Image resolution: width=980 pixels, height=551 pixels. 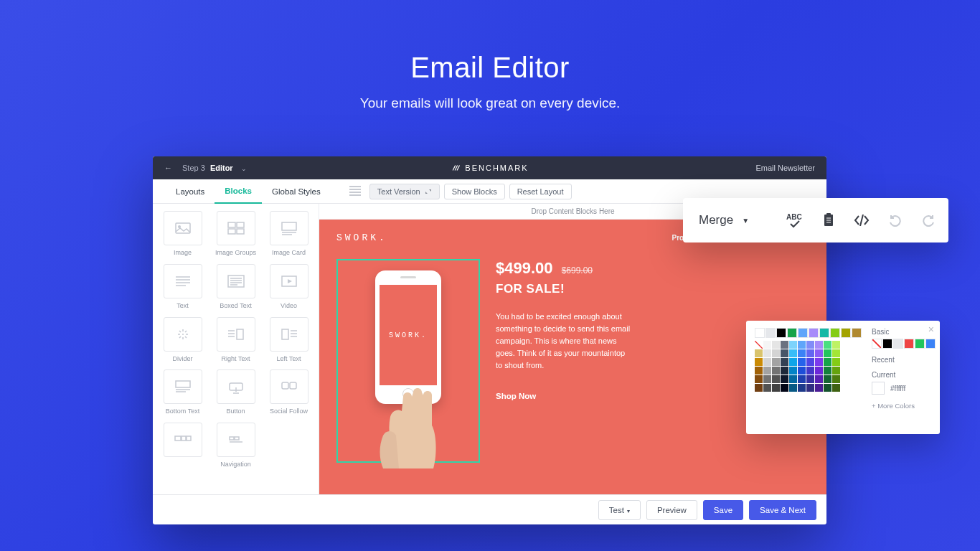 What do you see at coordinates (672, 510) in the screenshot?
I see `preview-button: Preview` at bounding box center [672, 510].